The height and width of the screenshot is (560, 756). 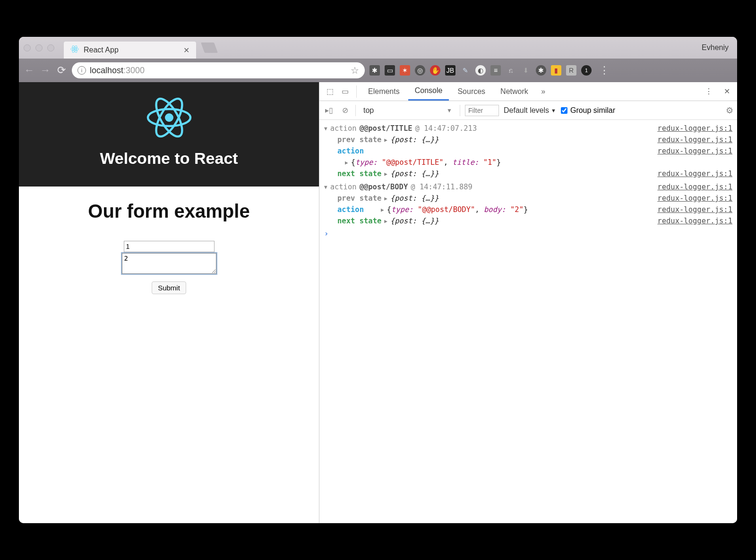 I want to click on tab-strip: React App ✕ Evheniy, so click(x=378, y=48).